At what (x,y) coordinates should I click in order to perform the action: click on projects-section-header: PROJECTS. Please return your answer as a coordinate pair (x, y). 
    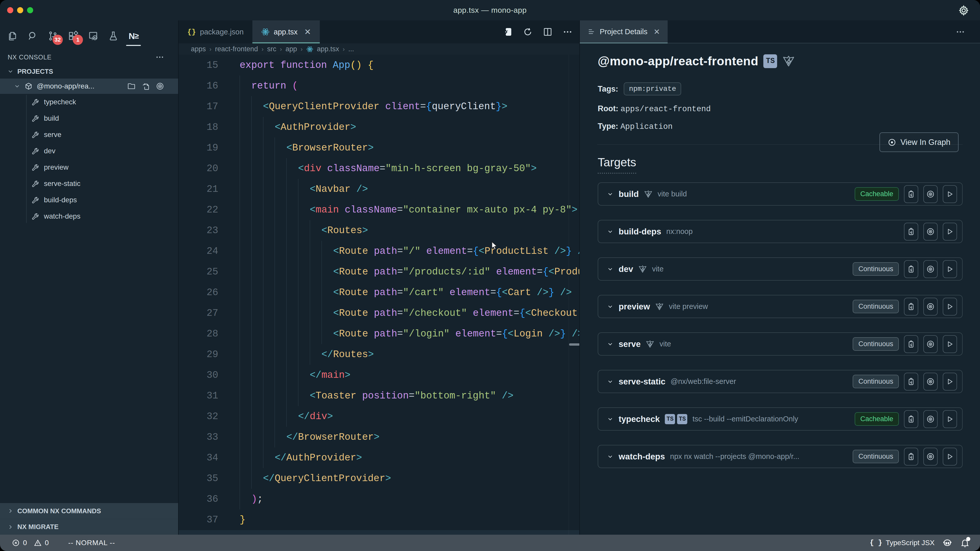
    Looking at the image, I should click on (89, 71).